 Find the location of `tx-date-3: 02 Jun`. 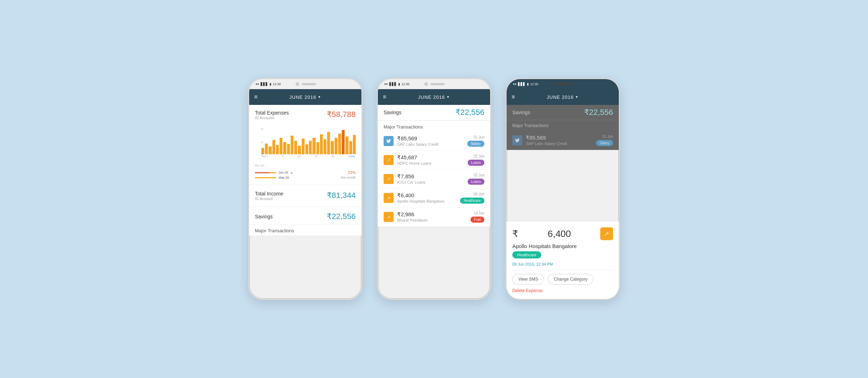

tx-date-3: 02 Jun is located at coordinates (479, 175).